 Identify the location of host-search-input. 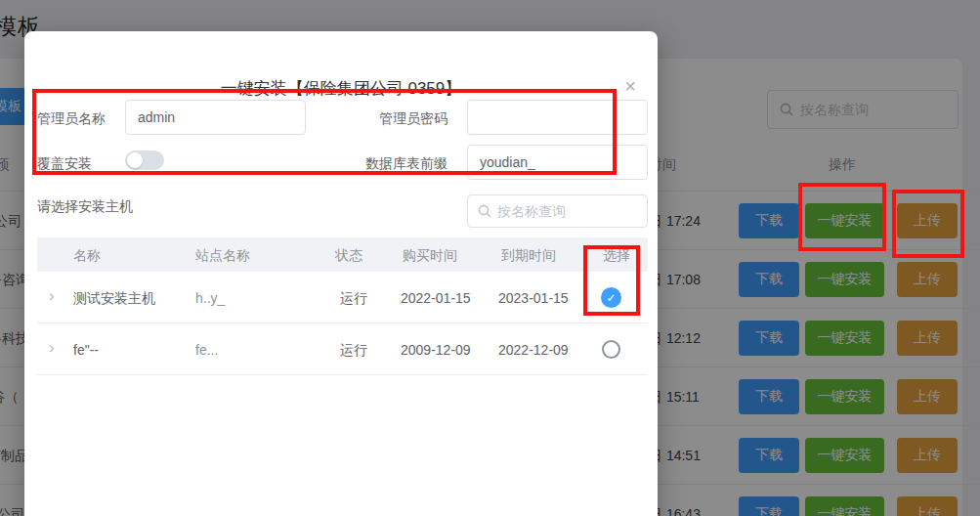
(561, 211).